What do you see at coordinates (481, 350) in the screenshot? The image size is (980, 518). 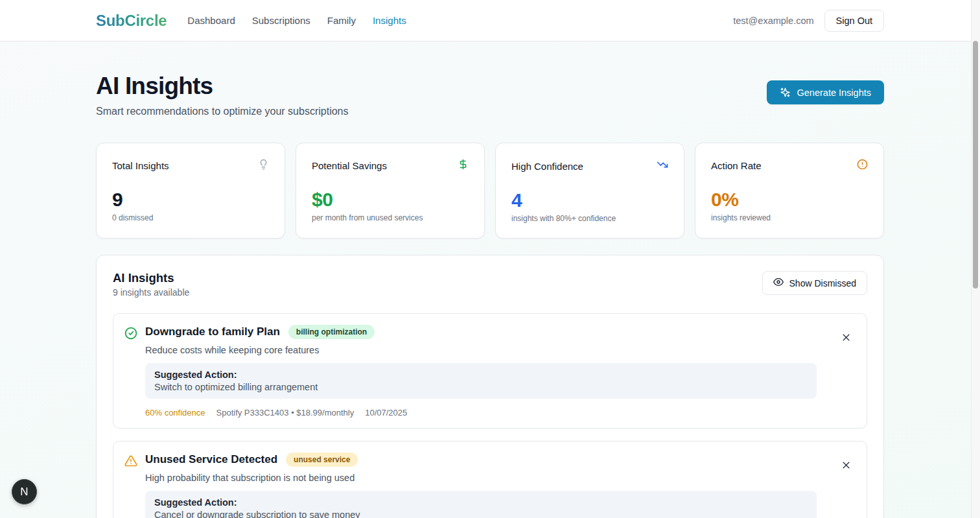 I see `insight-description: Reduce costs while keeping core features` at bounding box center [481, 350].